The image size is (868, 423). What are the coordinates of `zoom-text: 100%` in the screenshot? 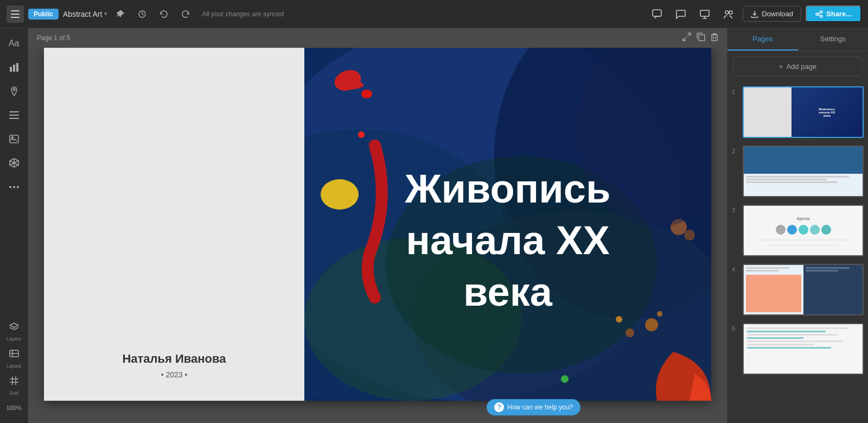 It's located at (14, 408).